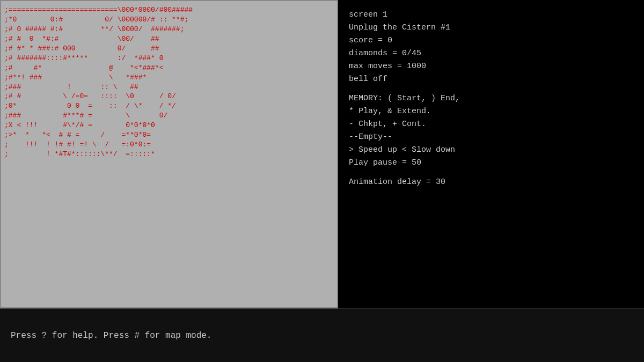 This screenshot has height=362, width=644. I want to click on bottom-bar: Press ? for help. Press # for map mode., so click(322, 335).